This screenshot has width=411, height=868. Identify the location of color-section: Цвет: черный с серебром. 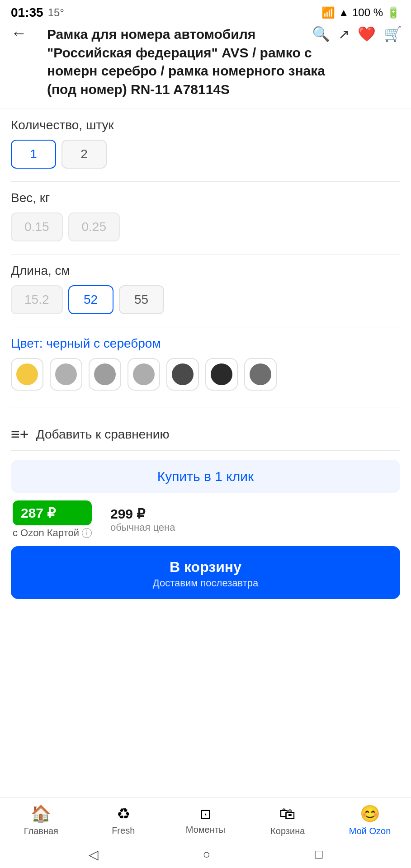
(205, 365).